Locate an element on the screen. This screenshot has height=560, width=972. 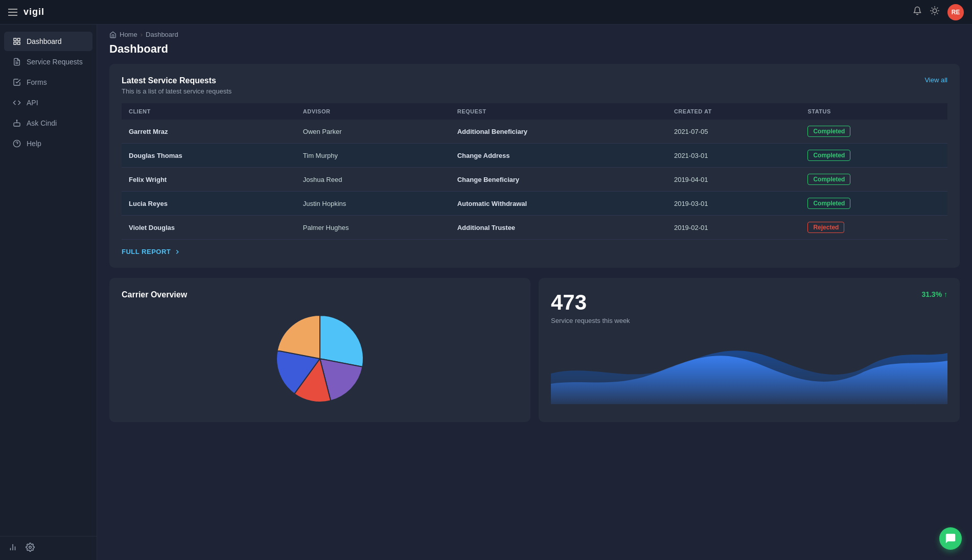
cell-advisor: Joshua Reed is located at coordinates (373, 180).